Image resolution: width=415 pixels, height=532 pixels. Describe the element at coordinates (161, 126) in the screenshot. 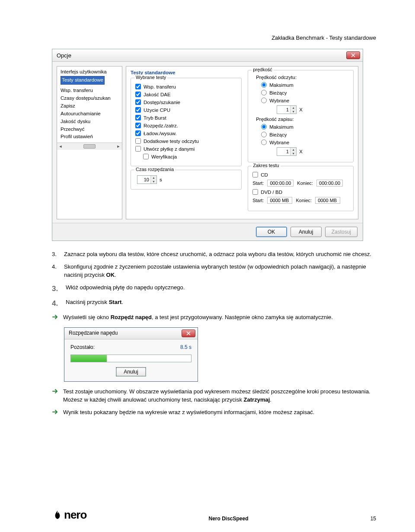

I see `test-label: Rozpędz./zatrz.` at that location.